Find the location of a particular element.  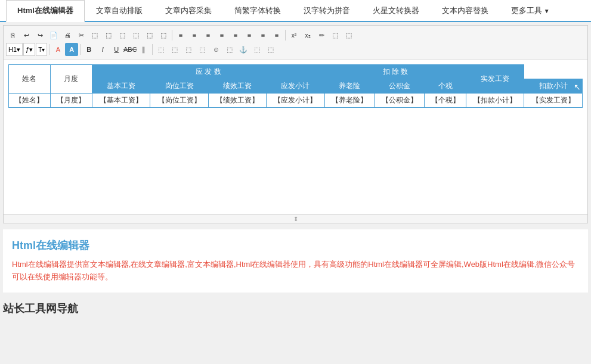

tb-paste-word: ⬚ is located at coordinates (136, 35).